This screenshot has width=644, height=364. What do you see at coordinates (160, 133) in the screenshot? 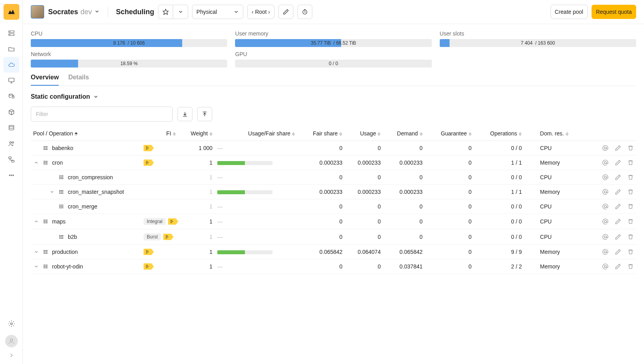
I see `col-fi: FI` at bounding box center [160, 133].